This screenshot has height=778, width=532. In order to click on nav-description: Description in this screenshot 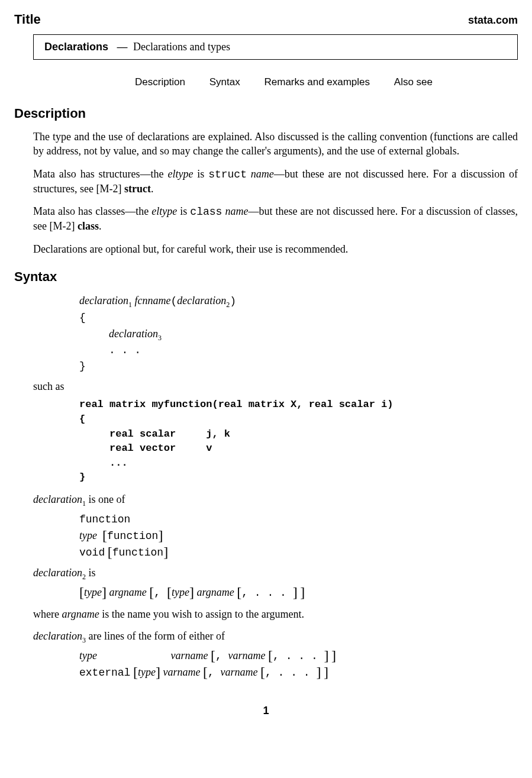, I will do `click(160, 82)`.